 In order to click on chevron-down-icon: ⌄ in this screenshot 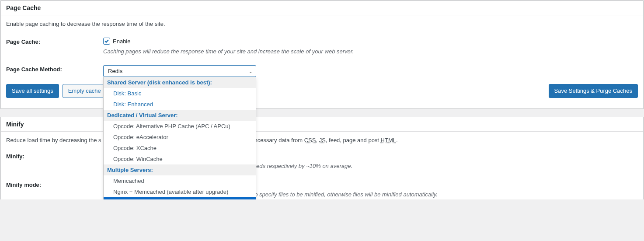, I will do `click(251, 71)`.